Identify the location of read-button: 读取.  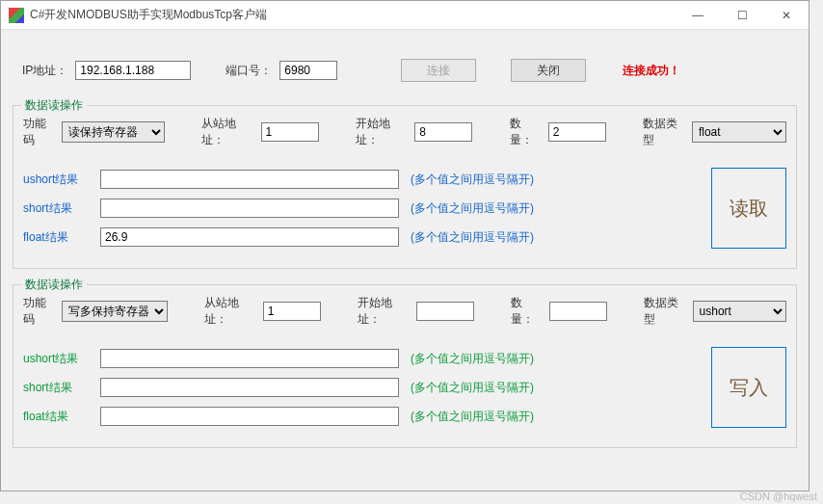
(749, 208).